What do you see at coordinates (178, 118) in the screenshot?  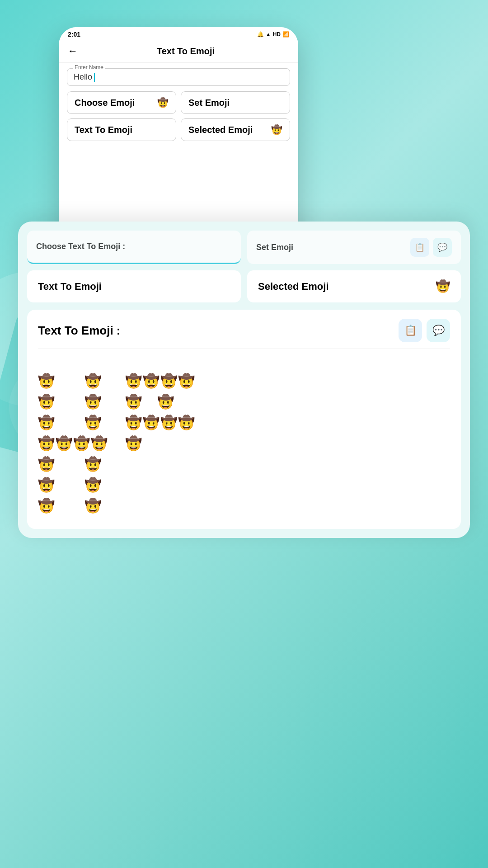 I see `phone-buttons-grid: Choose Emoji 🤠 Set Emoji Text To Emoji S…` at bounding box center [178, 118].